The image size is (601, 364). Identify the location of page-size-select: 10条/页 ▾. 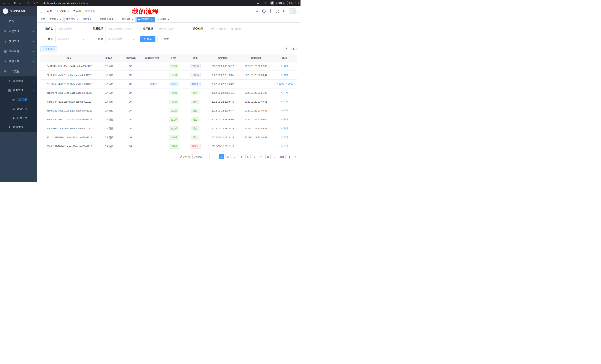
(201, 157).